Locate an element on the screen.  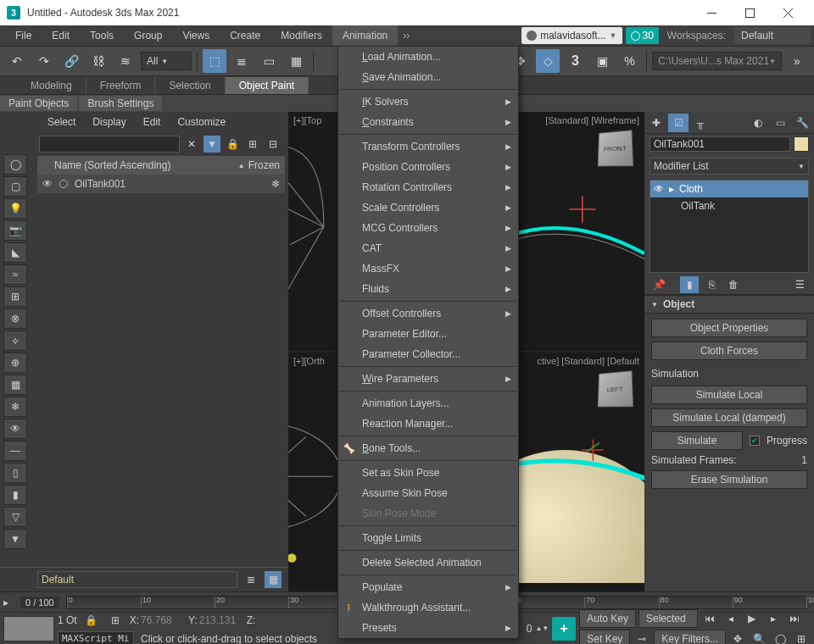
filter-lights-icon: 💡 is located at coordinates (15, 208).